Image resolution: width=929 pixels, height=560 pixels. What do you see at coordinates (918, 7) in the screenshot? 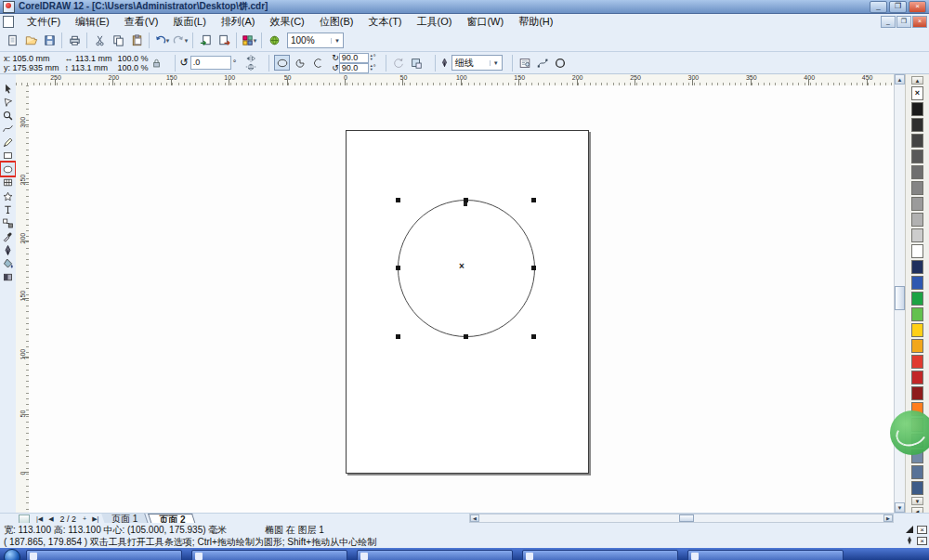
I see `close-button: ×` at bounding box center [918, 7].